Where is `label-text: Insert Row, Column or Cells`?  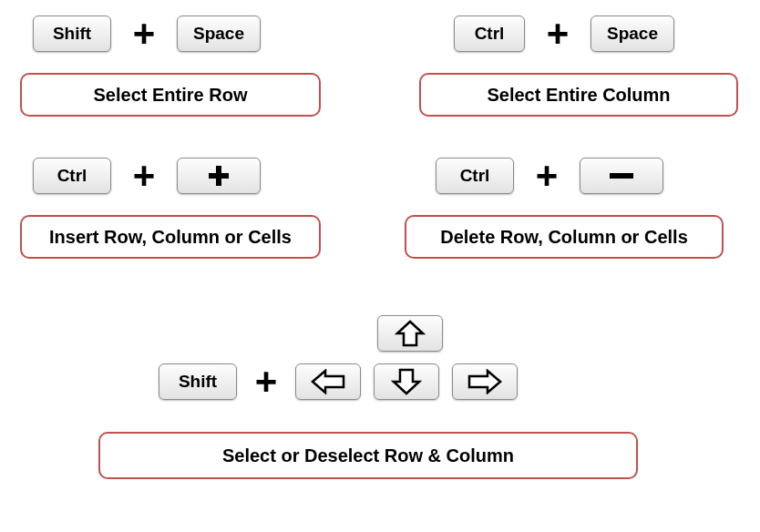 label-text: Insert Row, Column or Cells is located at coordinates (170, 237).